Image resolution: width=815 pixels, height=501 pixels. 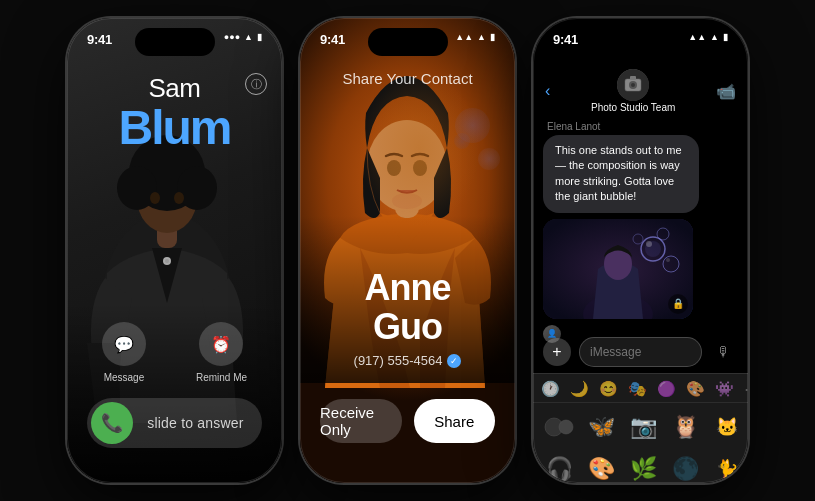 What do you see at coordinates (455, 421) in the screenshot?
I see `share-button: Share` at bounding box center [455, 421].